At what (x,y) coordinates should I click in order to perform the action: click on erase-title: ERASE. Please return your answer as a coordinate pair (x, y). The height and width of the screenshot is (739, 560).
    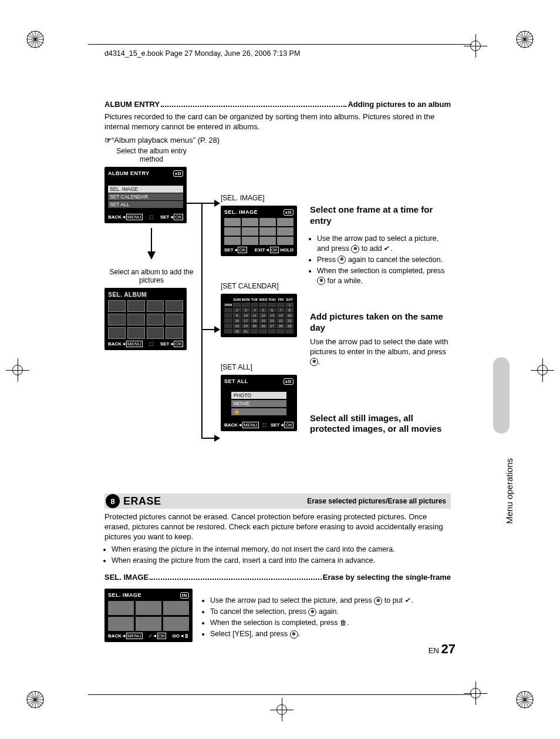
    Looking at the image, I should click on (142, 502).